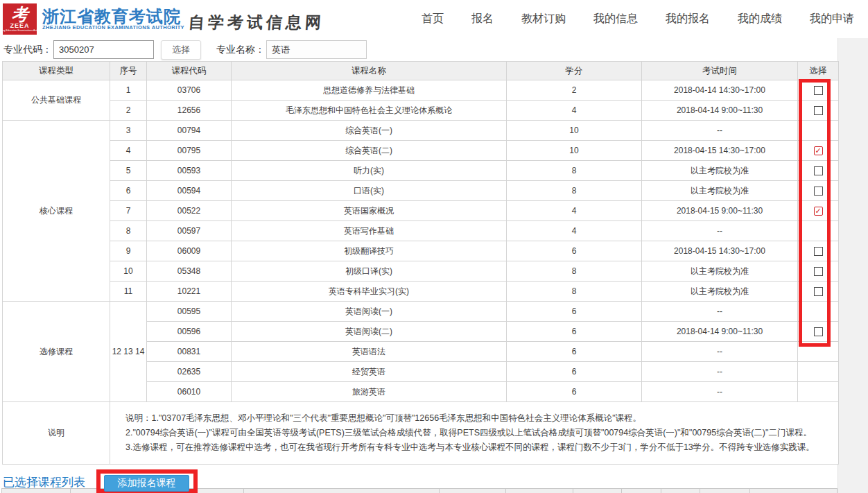 This screenshot has height=493, width=868. What do you see at coordinates (189, 151) in the screenshot?
I see `course-code-cell: 00795` at bounding box center [189, 151].